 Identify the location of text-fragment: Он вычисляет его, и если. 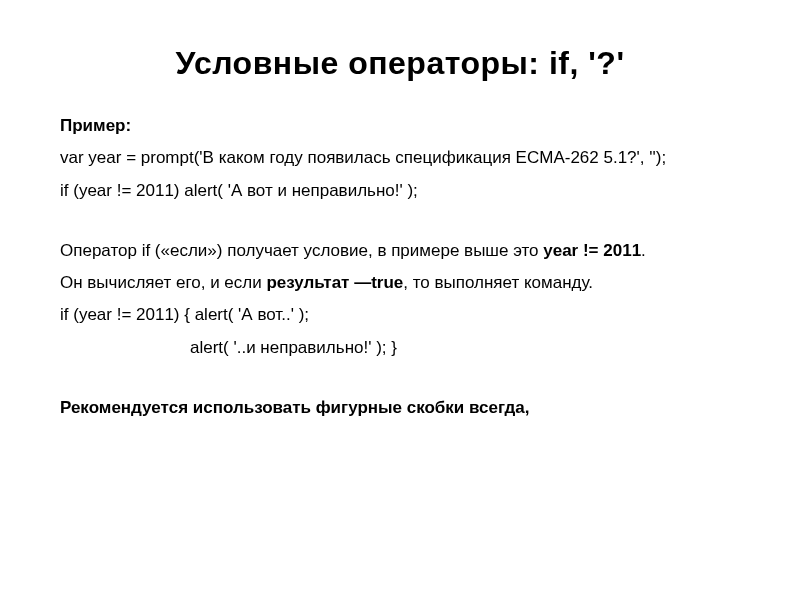
(163, 282).